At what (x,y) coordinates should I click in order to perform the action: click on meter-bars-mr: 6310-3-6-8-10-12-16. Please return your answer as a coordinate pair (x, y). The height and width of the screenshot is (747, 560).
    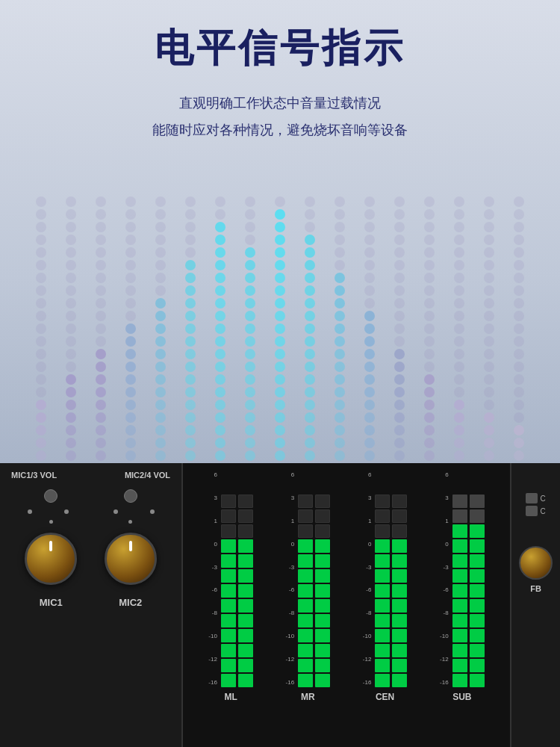
    Looking at the image, I should click on (308, 579).